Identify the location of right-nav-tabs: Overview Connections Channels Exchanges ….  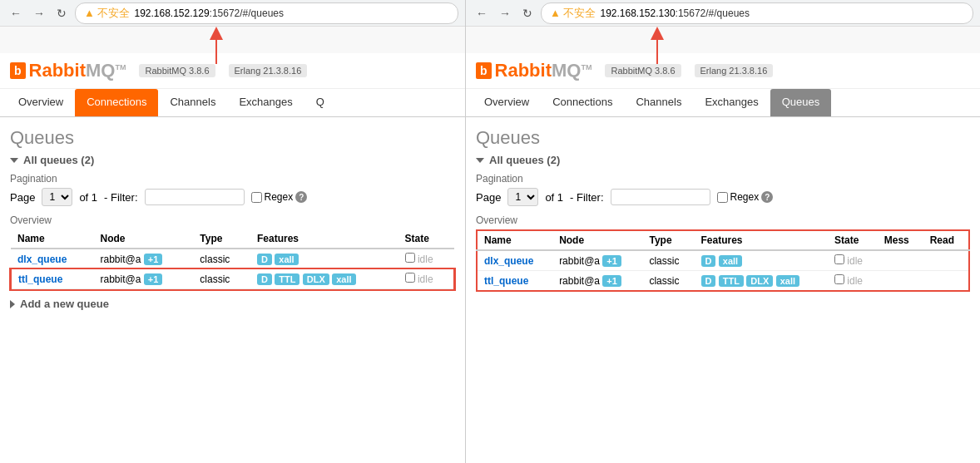
(723, 103).